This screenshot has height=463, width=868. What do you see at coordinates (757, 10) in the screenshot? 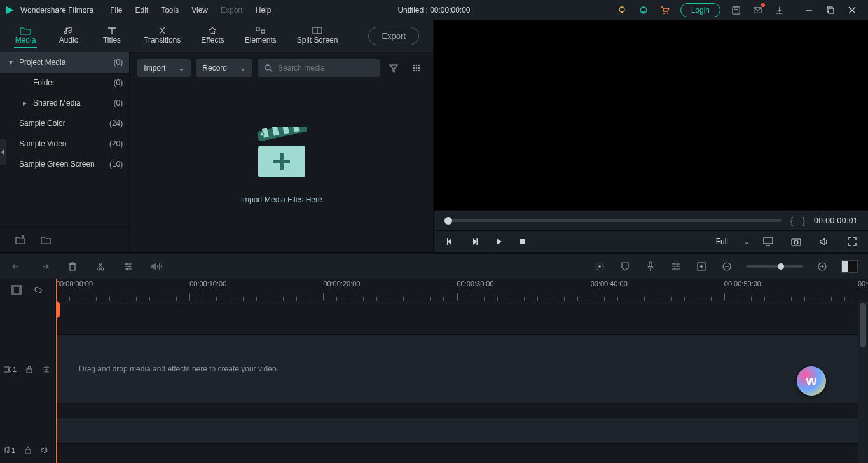
I see `message-icon` at bounding box center [757, 10].